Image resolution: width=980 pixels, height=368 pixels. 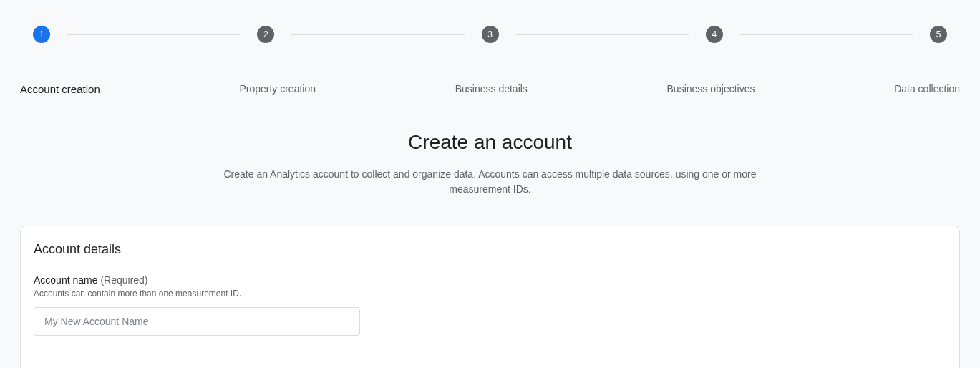 I want to click on step-number: 3, so click(x=490, y=34).